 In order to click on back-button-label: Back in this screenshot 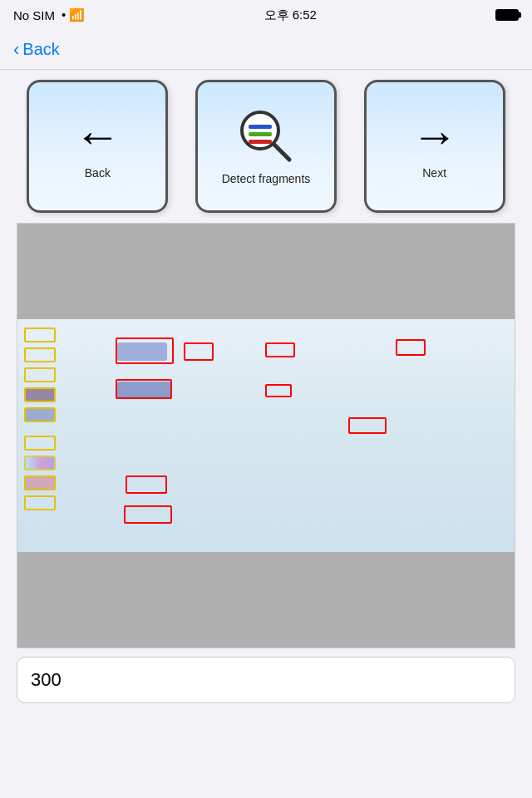, I will do `click(98, 173)`.